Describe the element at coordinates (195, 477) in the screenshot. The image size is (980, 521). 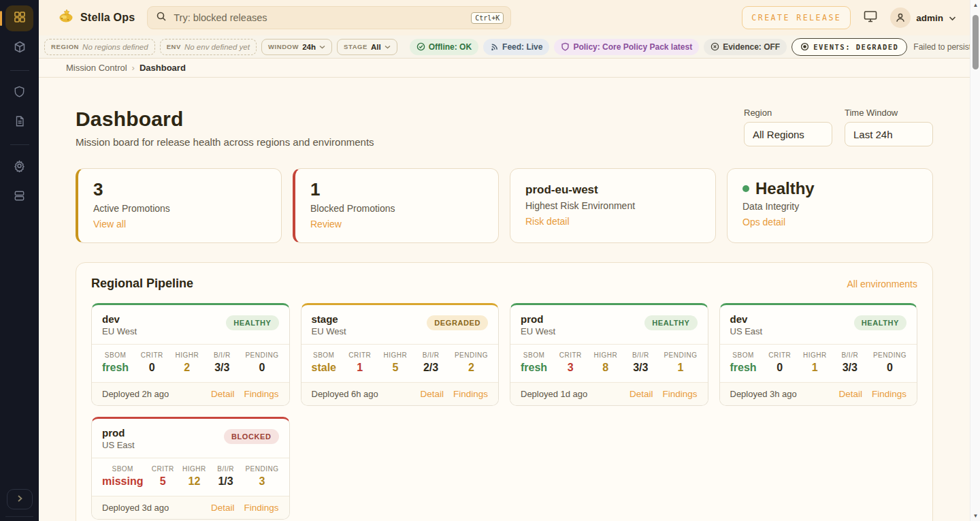
I see `highr-stat: HIGHR12` at that location.